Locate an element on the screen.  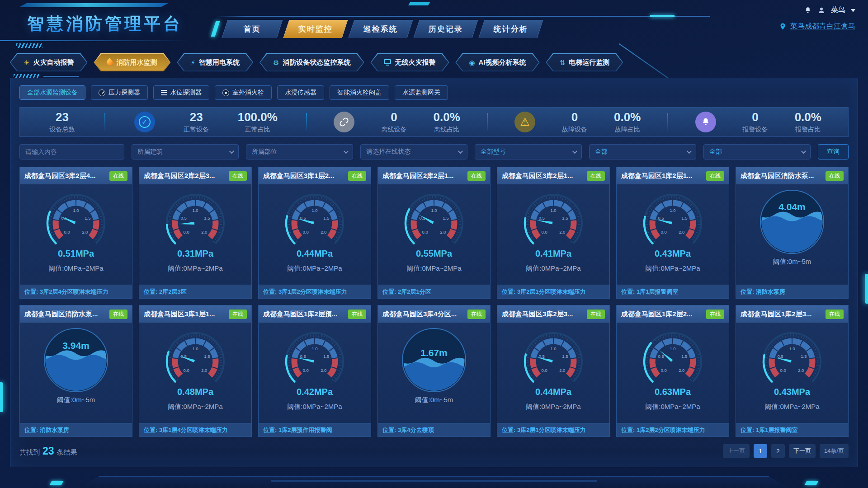
stat-fault: ⚠0故障设备0.0%故障占比 is located at coordinates (578, 122).